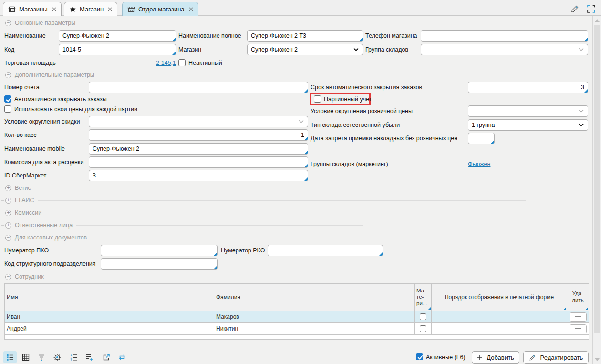  I want to click on list-view-button, so click(10, 357).